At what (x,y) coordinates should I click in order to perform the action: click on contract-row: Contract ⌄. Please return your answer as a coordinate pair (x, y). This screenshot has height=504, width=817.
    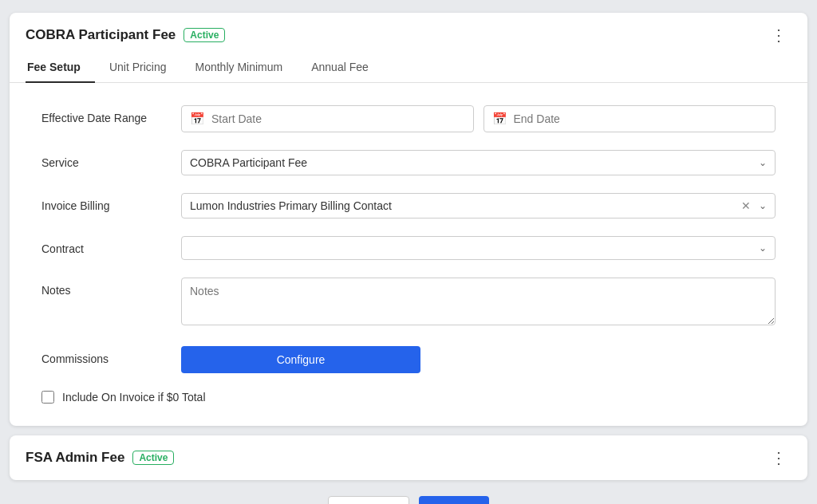
    Looking at the image, I should click on (408, 248).